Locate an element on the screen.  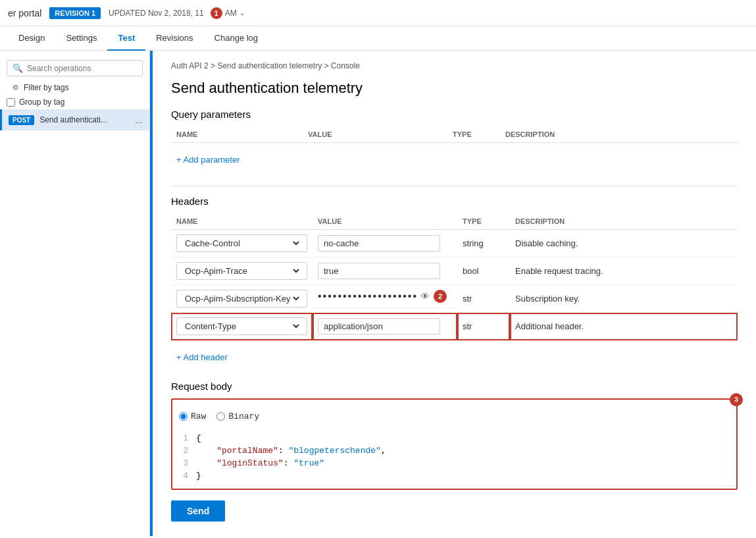
filter-icon: ⛭ is located at coordinates (16, 88).